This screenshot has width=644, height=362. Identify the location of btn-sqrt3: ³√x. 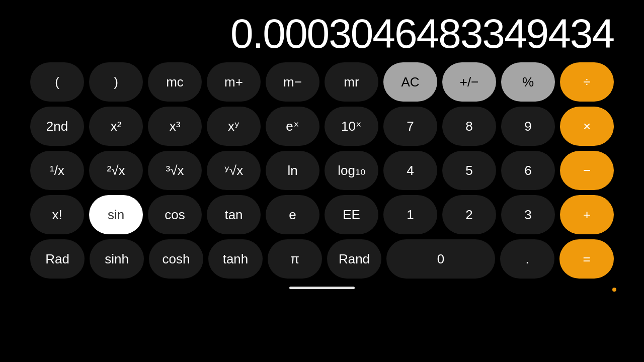
(175, 170).